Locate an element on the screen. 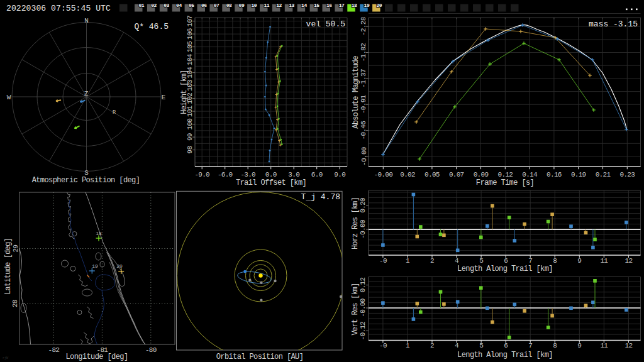 This screenshot has height=362, width=644. svg-text: 0.07 is located at coordinates (457, 175).